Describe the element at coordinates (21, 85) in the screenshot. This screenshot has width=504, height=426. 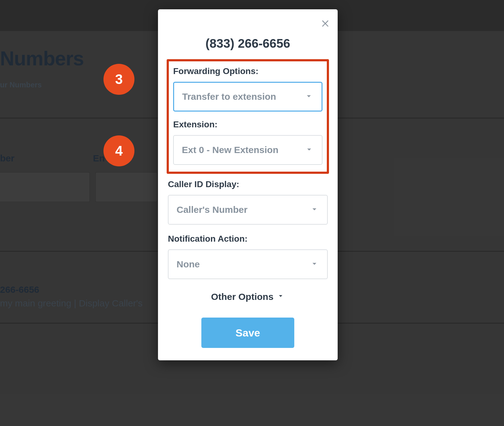
I see `bg-breadcrumb: ur Numbers` at that location.